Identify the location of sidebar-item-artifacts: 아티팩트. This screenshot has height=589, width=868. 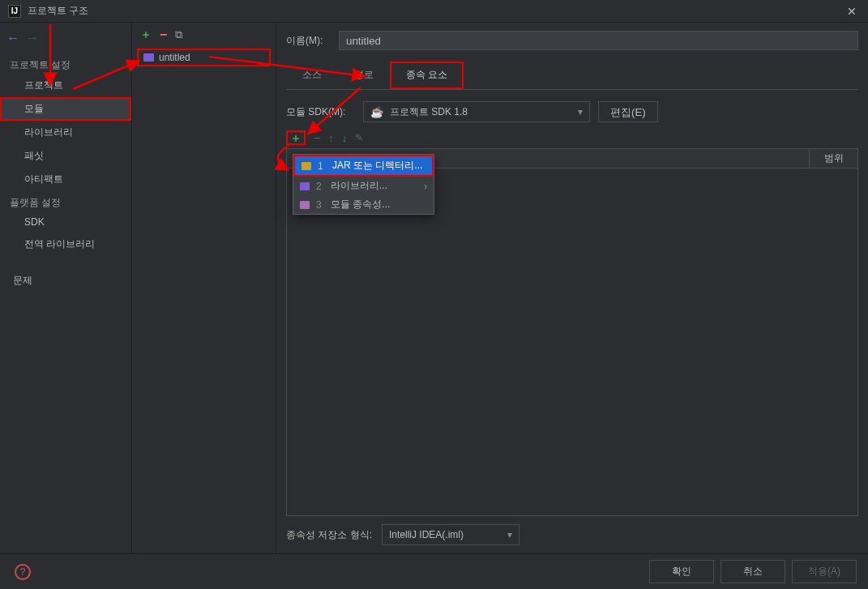
(66, 180).